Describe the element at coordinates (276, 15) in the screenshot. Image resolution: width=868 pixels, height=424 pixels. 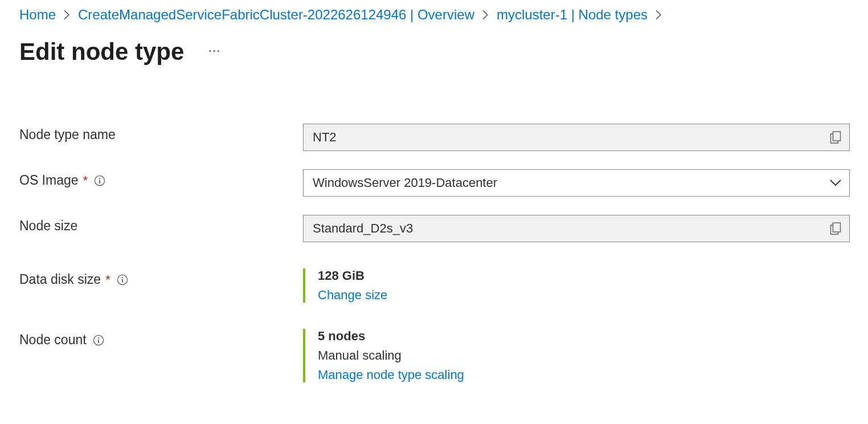
I see `breadcrumb-link-deployment: CreateManagedServiceFabricCluster-202262…` at that location.